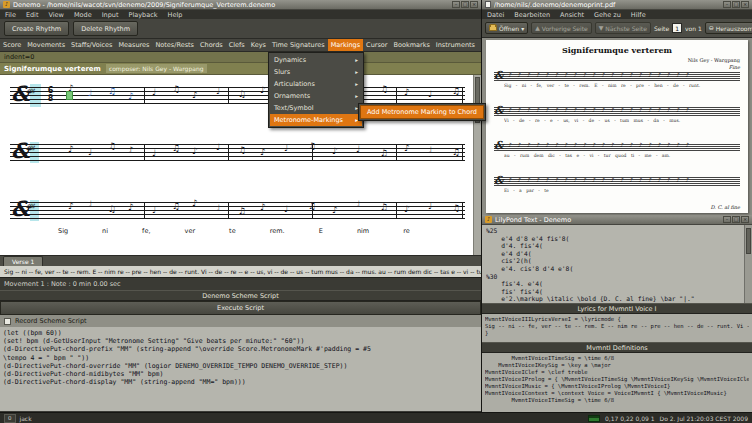 Image resolution: width=752 pixels, height=423 pixels. Describe the element at coordinates (237, 45) in the screenshot. I see `menu-clefs: Clefs` at that location.